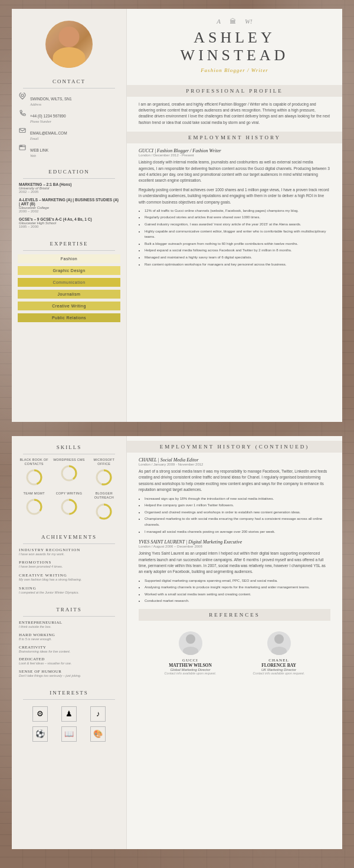 The height and width of the screenshot is (868, 354). Describe the element at coordinates (69, 647) in the screenshot. I see `trait-3-title: CREATIVITY` at that location.